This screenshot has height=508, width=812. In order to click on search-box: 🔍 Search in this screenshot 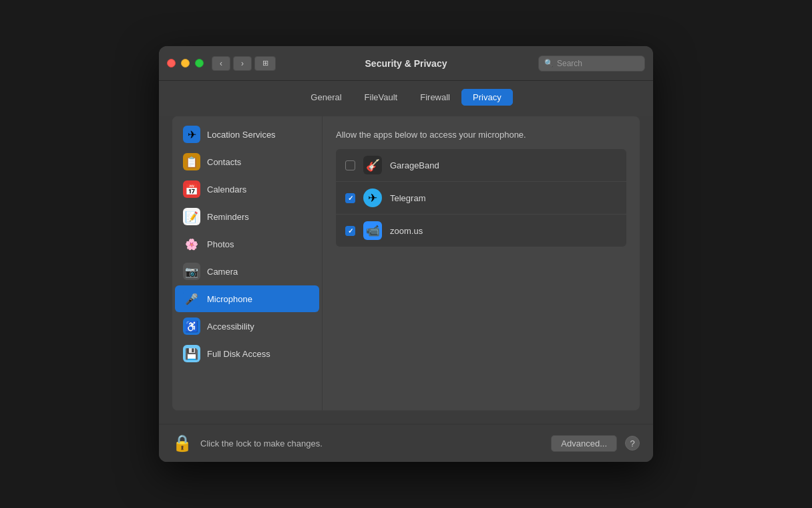, I will do `click(592, 64)`.